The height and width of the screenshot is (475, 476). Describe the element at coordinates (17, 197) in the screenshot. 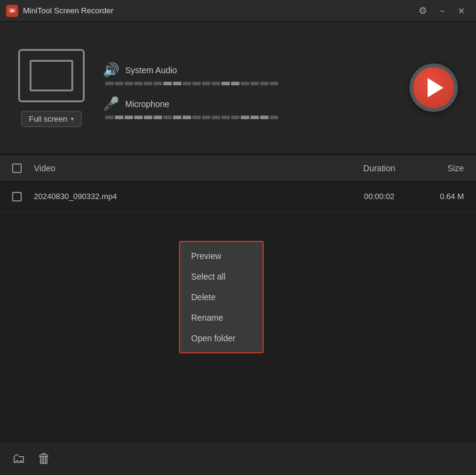

I see `row-checkbox` at that location.